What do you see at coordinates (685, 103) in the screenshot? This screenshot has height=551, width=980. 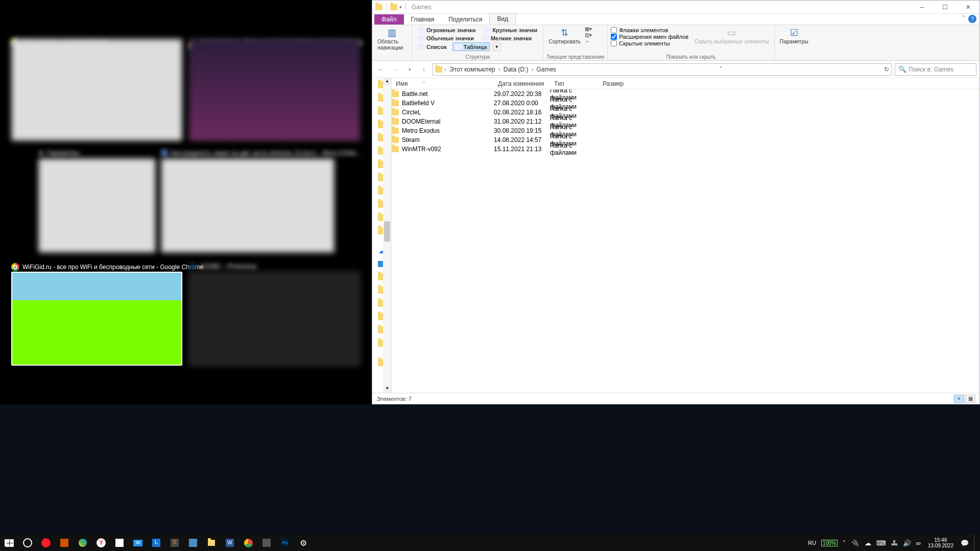 I see `table-row: Battlefield V27.08.2020 0:00Папка с файл…` at bounding box center [685, 103].